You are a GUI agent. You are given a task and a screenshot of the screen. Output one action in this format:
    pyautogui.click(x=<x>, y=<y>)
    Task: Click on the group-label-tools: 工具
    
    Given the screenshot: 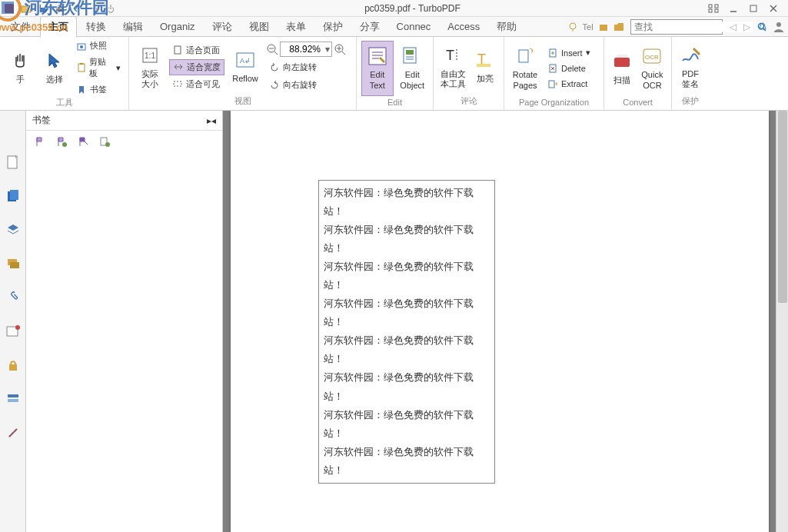 What is the action you would take?
    pyautogui.click(x=65, y=103)
    